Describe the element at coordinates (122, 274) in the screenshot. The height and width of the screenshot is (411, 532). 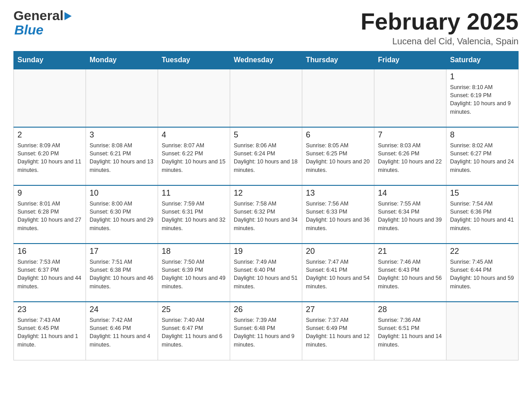
I see `day-info: Sunrise: 7:51 AM Sunset: 6:38 PM Dayligh…` at that location.